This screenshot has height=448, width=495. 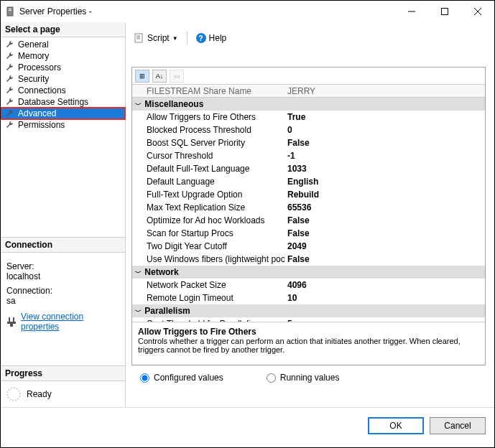 I want to click on grid-row: Network Packet Size4096, so click(x=309, y=285).